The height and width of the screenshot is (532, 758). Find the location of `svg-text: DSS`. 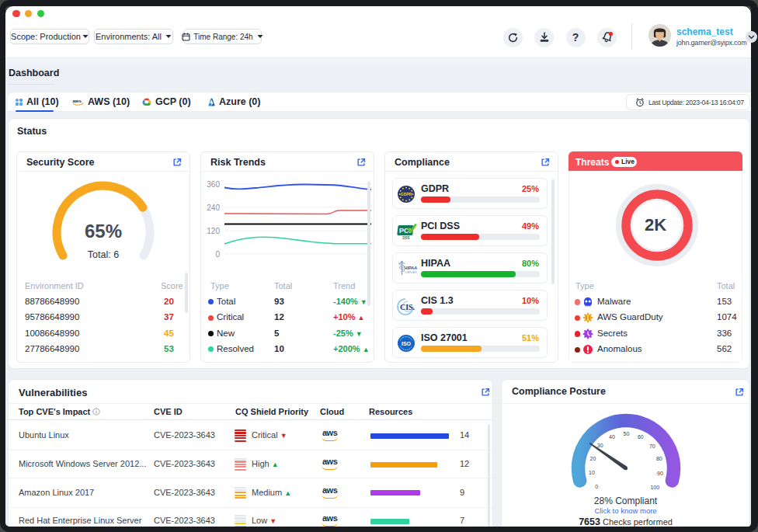

svg-text: DSS is located at coordinates (405, 238).